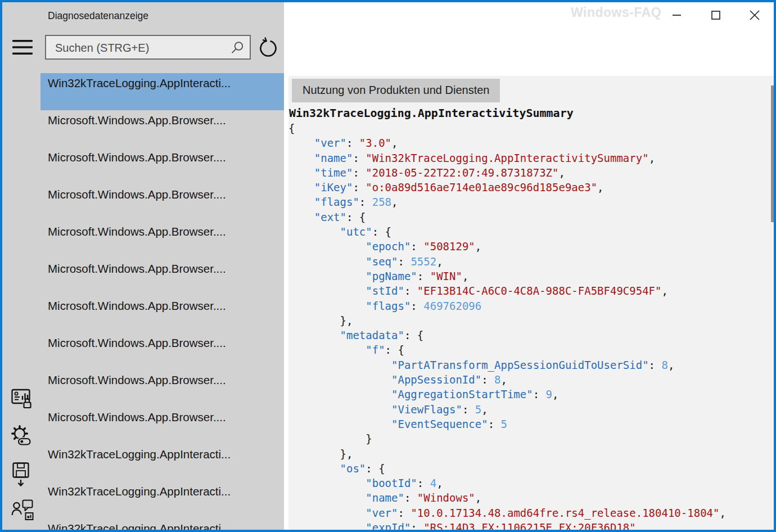 The image size is (776, 532). Describe the element at coordinates (531, 113) in the screenshot. I see `event-title: Win32kTraceLogging.AppInteractivitySumma…` at that location.